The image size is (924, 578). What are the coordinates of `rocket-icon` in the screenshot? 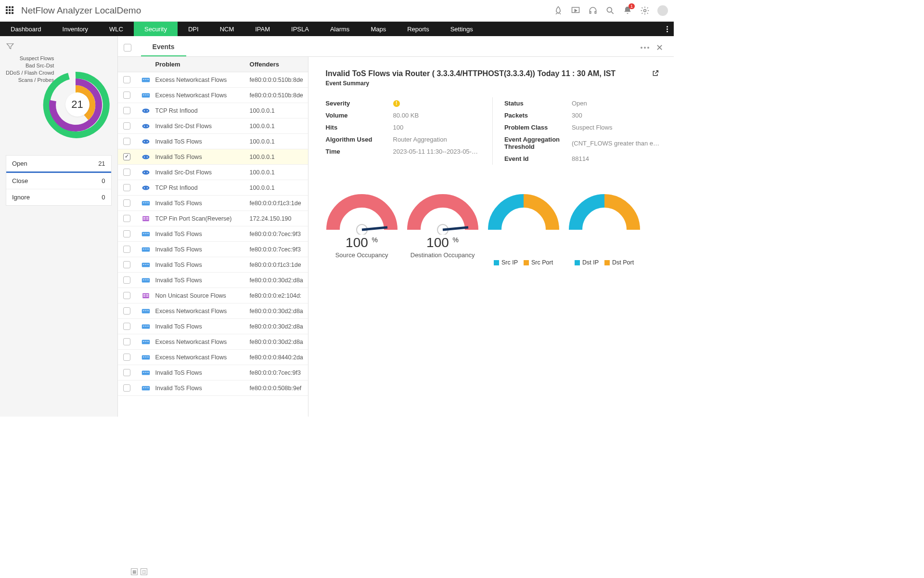 It's located at (558, 11).